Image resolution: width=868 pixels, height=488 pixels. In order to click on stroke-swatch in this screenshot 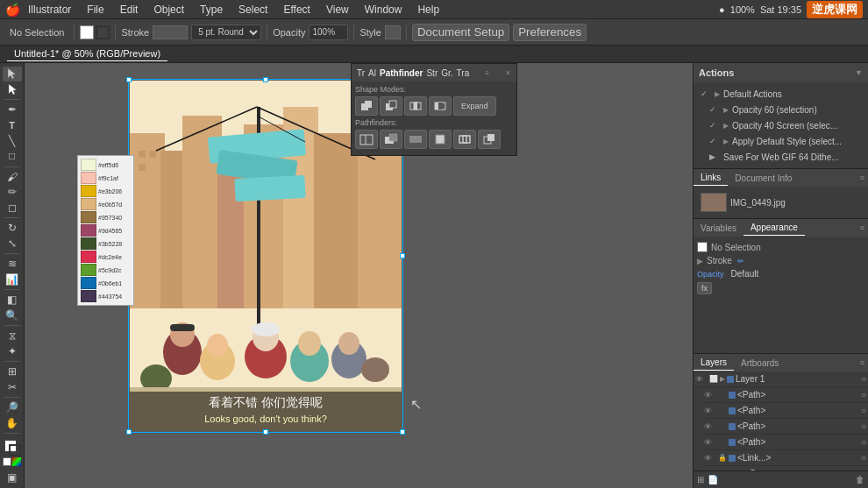, I will do `click(103, 32)`.